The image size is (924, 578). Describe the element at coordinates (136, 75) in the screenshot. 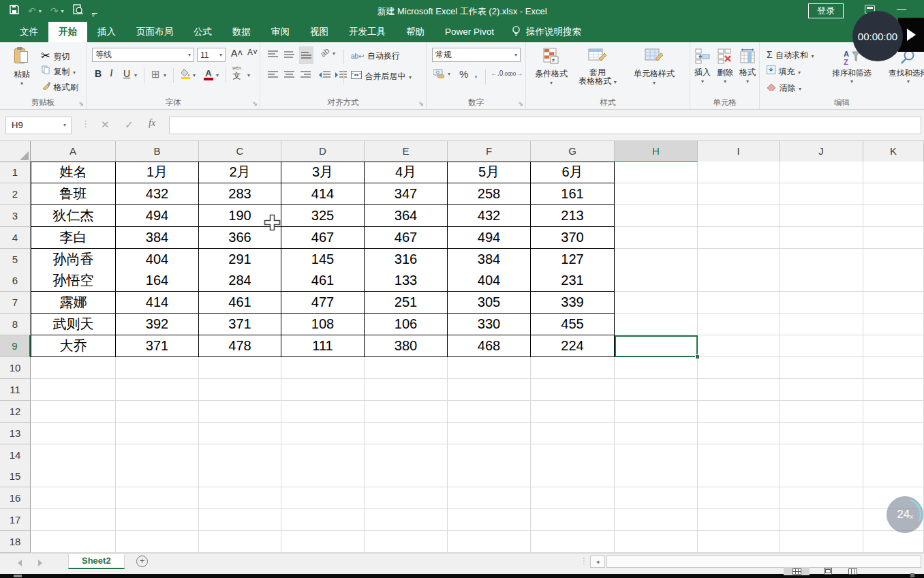

I see `underline-dropdown-icon: ▾` at that location.